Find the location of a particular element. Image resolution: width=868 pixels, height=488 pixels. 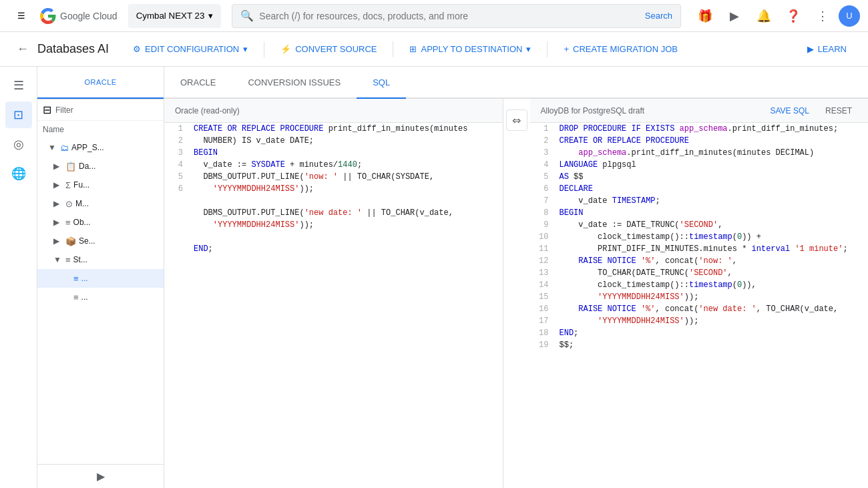

search-button: Search is located at coordinates (658, 16).